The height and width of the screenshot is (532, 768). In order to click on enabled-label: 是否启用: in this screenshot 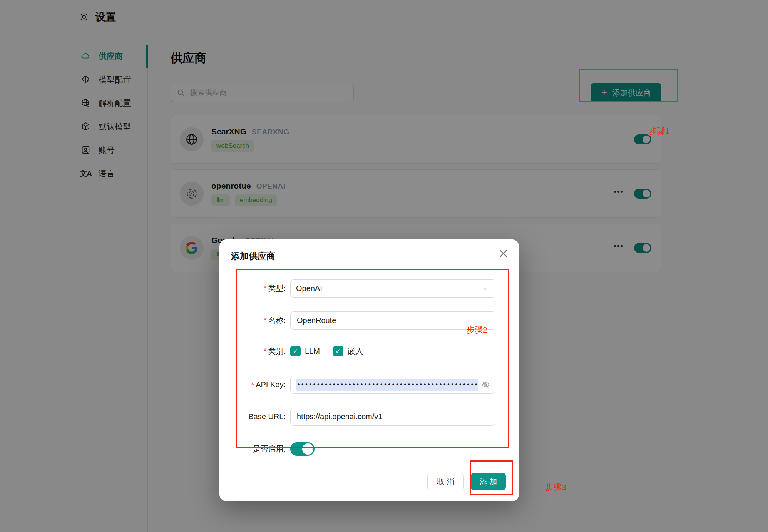, I will do `click(269, 449)`.